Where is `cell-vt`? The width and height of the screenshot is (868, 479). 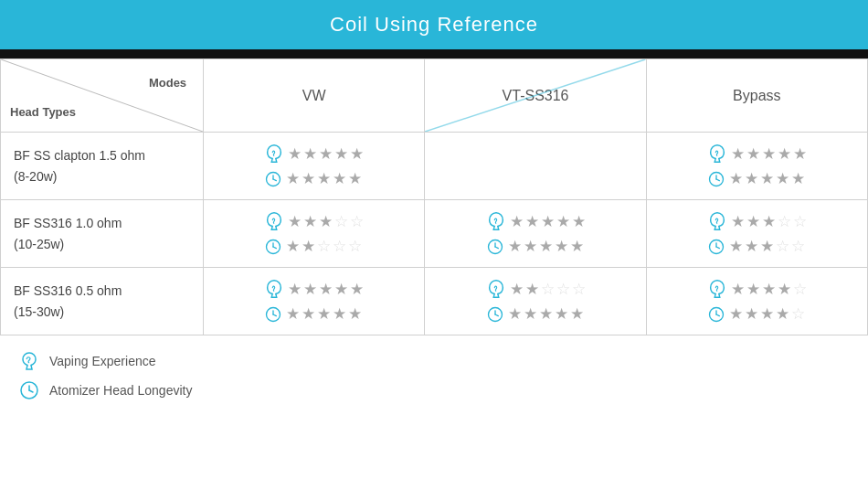
cell-vt is located at coordinates (535, 166).